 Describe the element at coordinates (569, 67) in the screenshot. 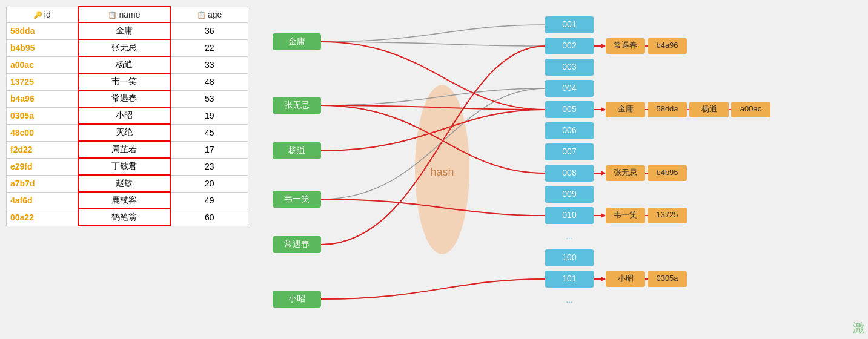

I see `svg-text: 003` at that location.